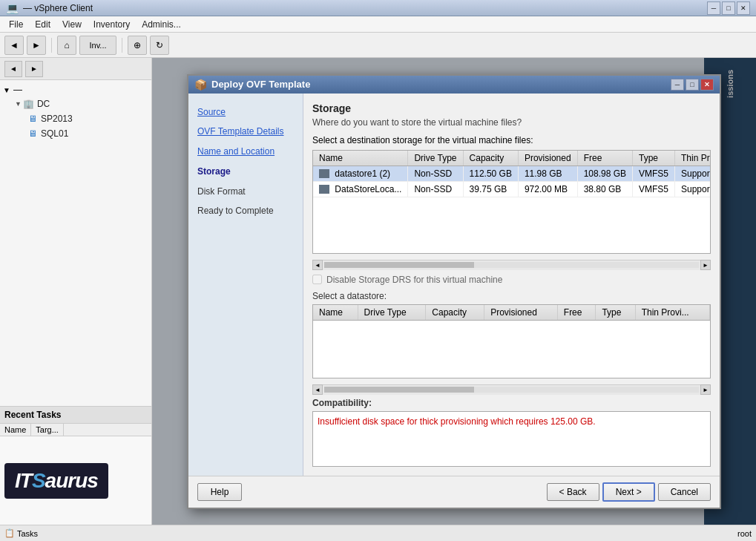  I want to click on select-datastore-label: Select a datastore:, so click(512, 296).